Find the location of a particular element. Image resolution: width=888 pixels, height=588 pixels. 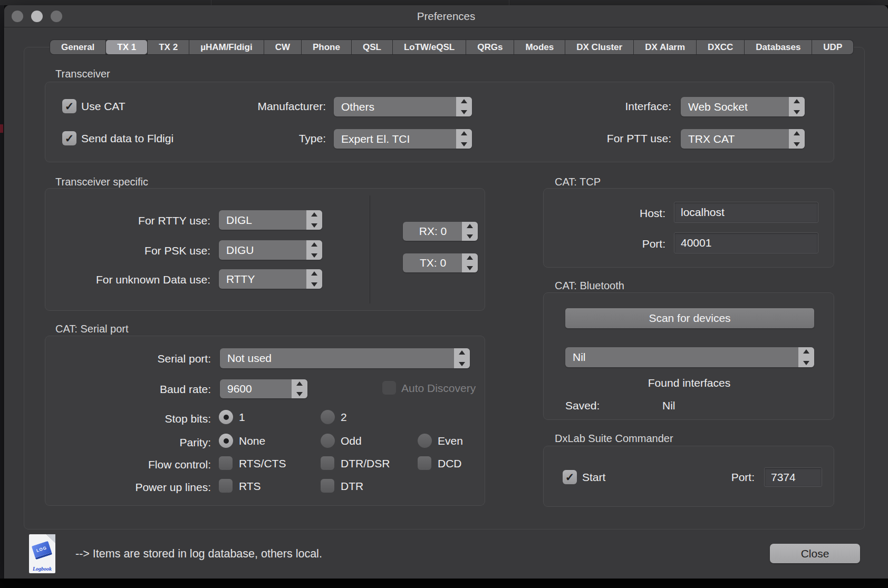

power-rts-checkbox is located at coordinates (226, 486).